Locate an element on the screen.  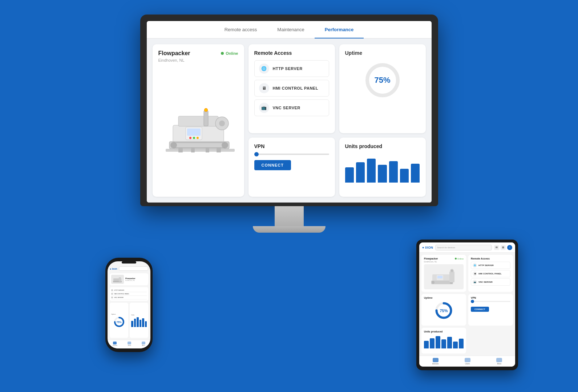
tablet-tab-more: More is located at coordinates (499, 362).